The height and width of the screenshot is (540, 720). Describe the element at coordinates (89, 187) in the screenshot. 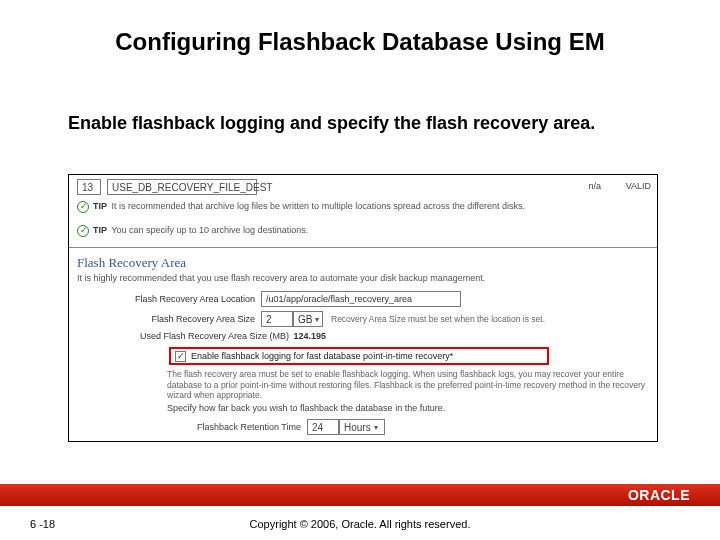

I see `dest-number-field: 13` at that location.